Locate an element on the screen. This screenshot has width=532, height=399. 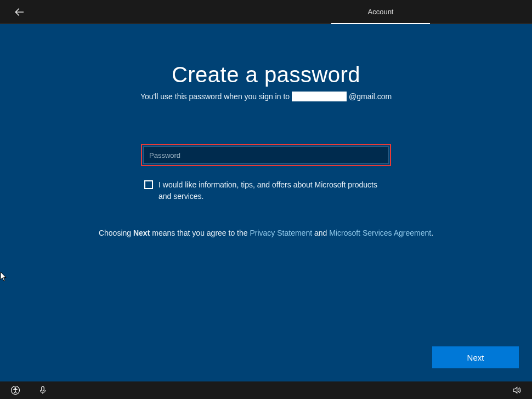
microphone-icon is located at coordinates (43, 390).